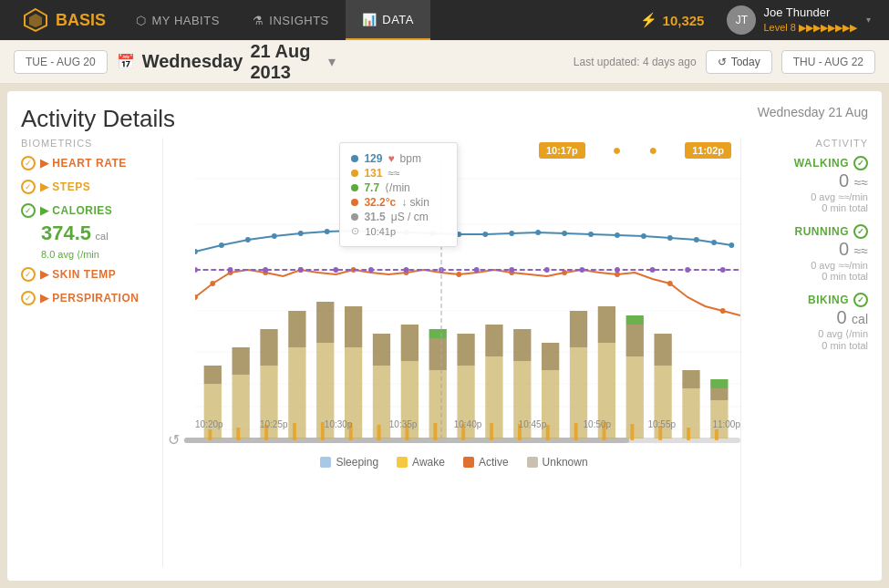  I want to click on running-value: 0 ≈≈, so click(810, 250).